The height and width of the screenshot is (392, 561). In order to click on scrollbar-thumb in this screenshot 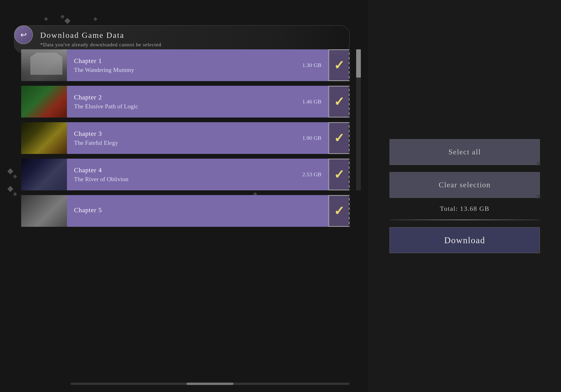, I will do `click(359, 64)`.